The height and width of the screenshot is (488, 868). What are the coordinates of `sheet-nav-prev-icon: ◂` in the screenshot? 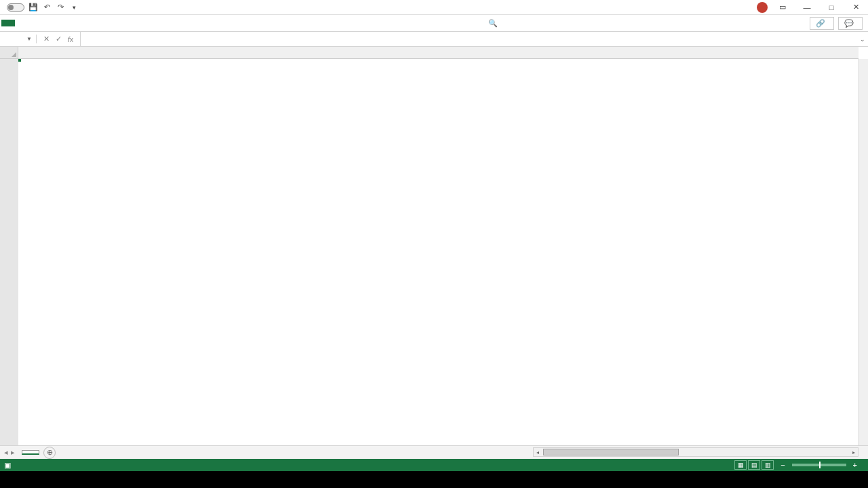 It's located at (6, 453).